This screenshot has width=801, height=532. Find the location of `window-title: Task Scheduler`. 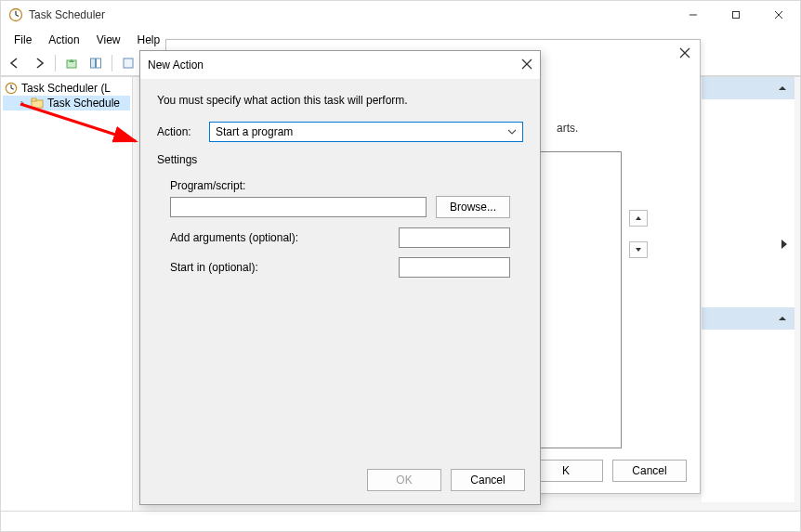

window-title: Task Scheduler is located at coordinates (350, 15).